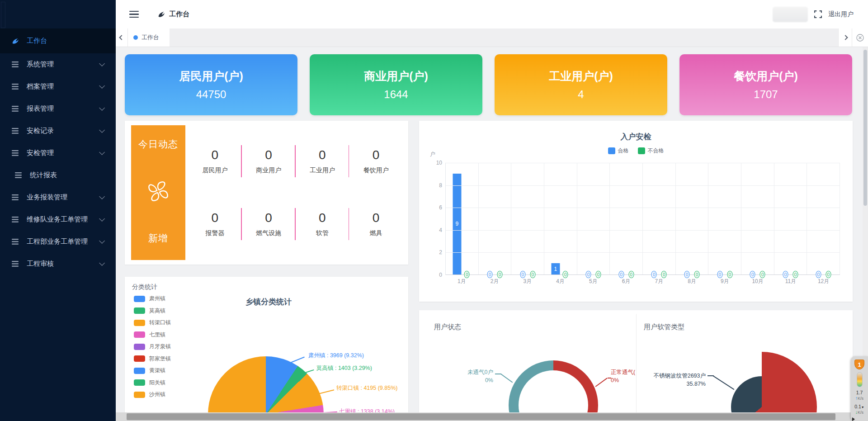 This screenshot has width=868, height=421. Describe the element at coordinates (865, 128) in the screenshot. I see `vertical-scrollbar-thumb` at that location.